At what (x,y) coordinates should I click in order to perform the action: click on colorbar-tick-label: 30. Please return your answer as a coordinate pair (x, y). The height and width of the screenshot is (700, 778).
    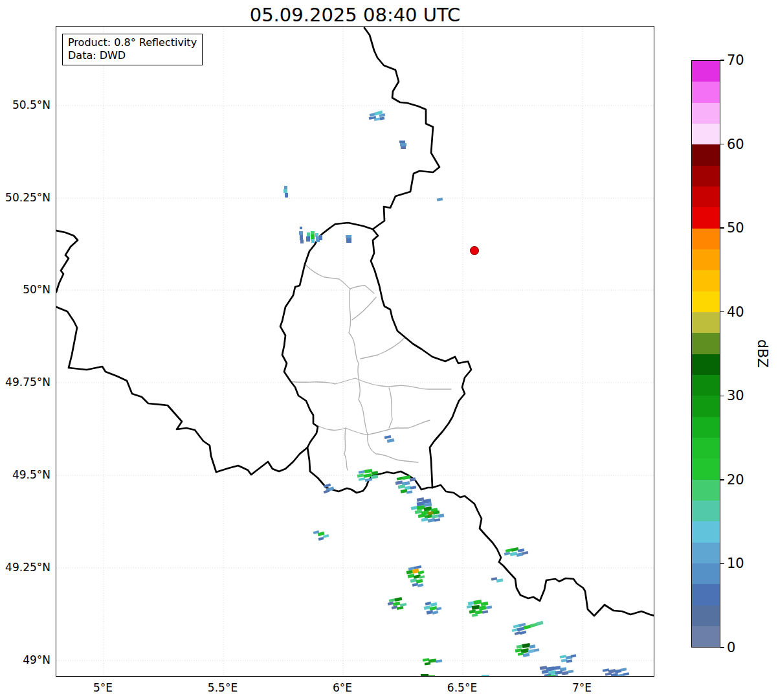
    Looking at the image, I should click on (743, 396).